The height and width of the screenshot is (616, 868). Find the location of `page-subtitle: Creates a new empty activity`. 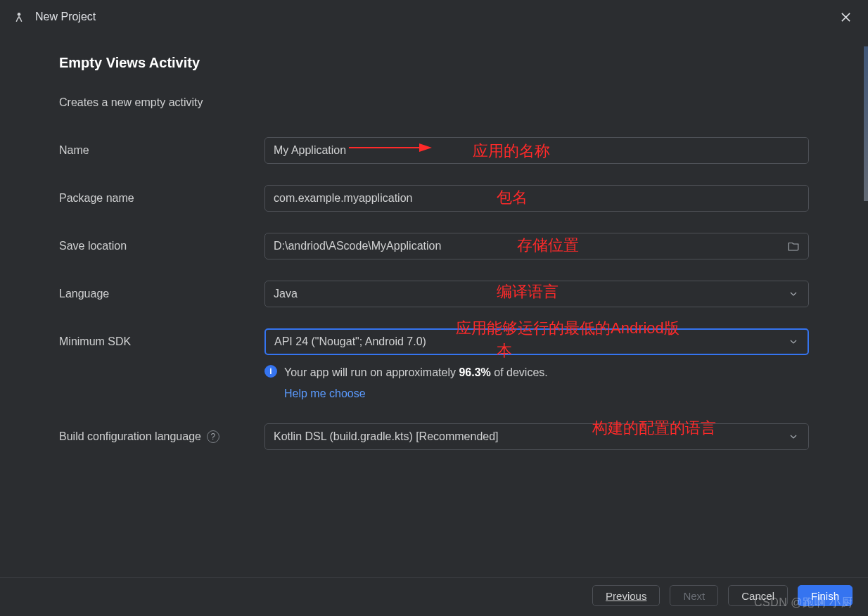

page-subtitle: Creates a new empty activity is located at coordinates (434, 103).